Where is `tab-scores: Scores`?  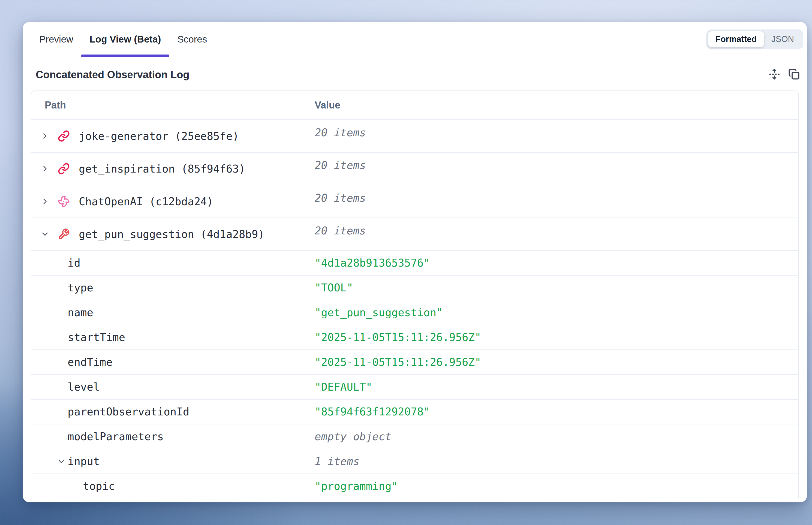 tab-scores: Scores is located at coordinates (192, 39).